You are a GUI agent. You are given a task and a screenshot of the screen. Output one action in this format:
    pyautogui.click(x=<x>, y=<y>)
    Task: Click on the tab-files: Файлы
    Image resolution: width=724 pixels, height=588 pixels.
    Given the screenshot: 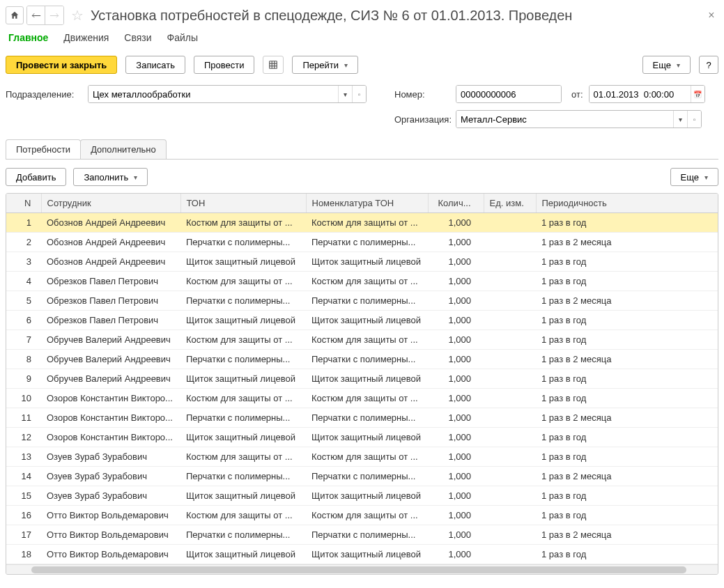 What is the action you would take?
    pyautogui.click(x=183, y=38)
    